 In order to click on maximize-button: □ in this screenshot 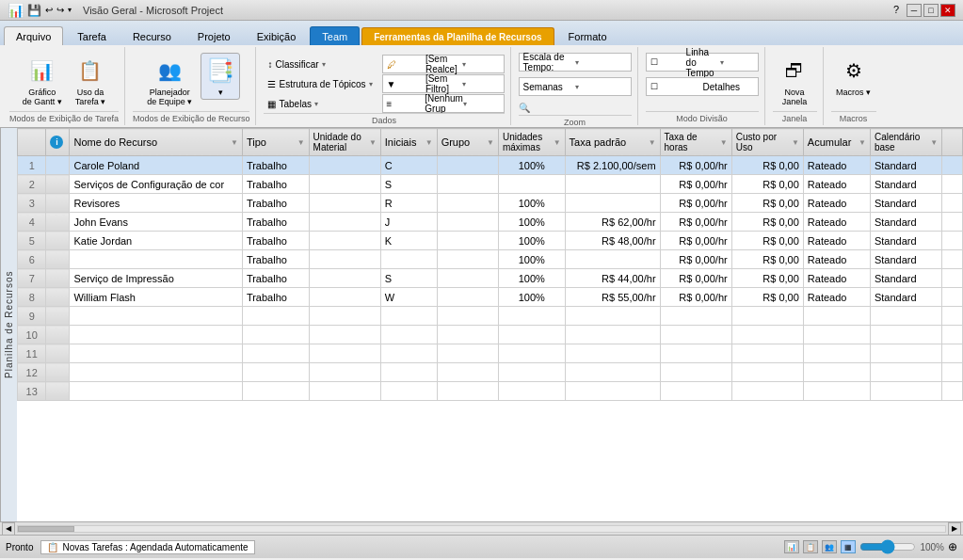, I will do `click(931, 10)`.